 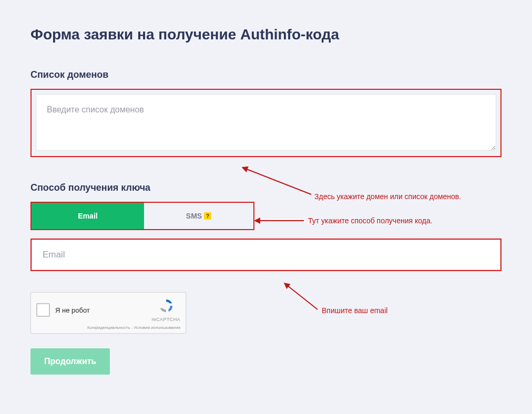 I want to click on tab-email-label: Email, so click(x=87, y=216).